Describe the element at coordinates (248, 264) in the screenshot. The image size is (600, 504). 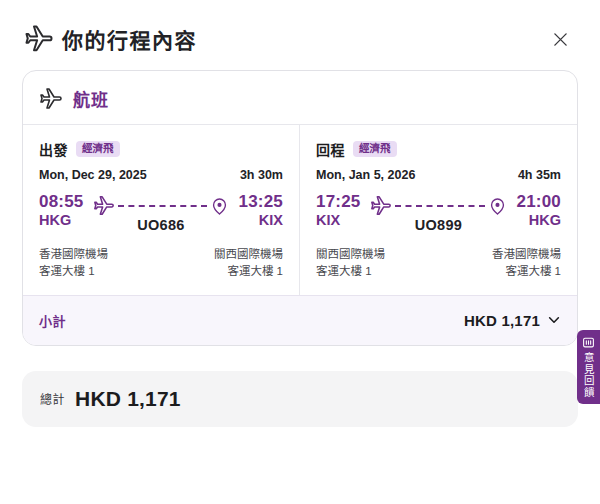
I see `arrival-airport: 關西國際機場 客運大樓 1` at that location.